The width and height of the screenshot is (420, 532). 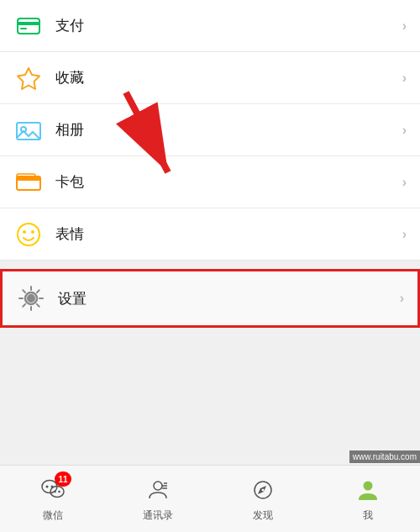 I want to click on nav-item-contacts: 通讯录, so click(x=158, y=499).